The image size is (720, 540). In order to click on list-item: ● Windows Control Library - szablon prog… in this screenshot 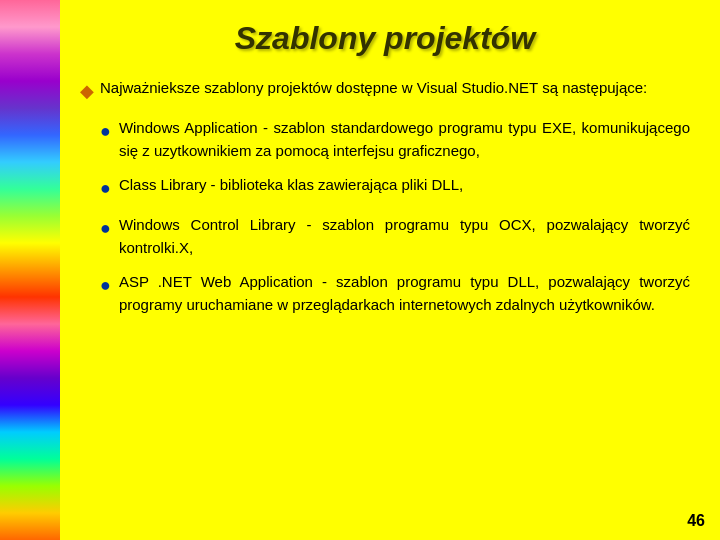, I will do `click(395, 236)`.